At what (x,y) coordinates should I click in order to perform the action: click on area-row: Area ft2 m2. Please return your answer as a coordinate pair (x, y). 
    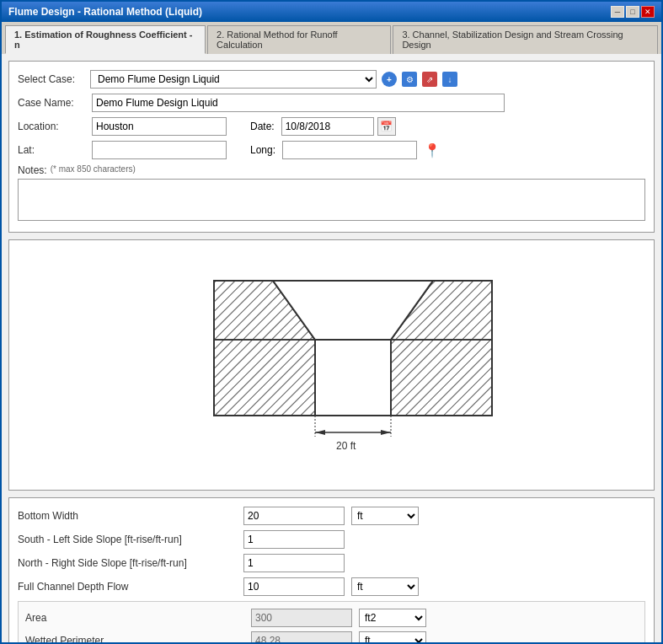
    Looking at the image, I should click on (332, 618).